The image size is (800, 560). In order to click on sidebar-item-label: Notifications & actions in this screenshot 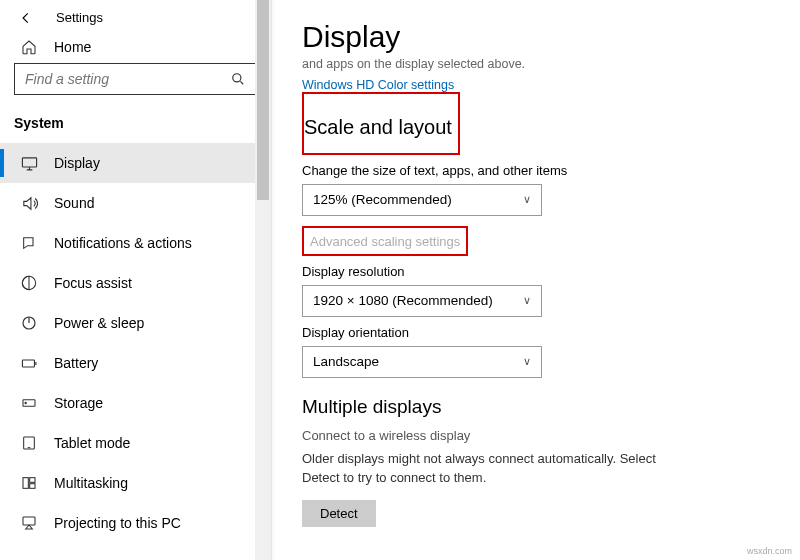, I will do `click(123, 243)`.